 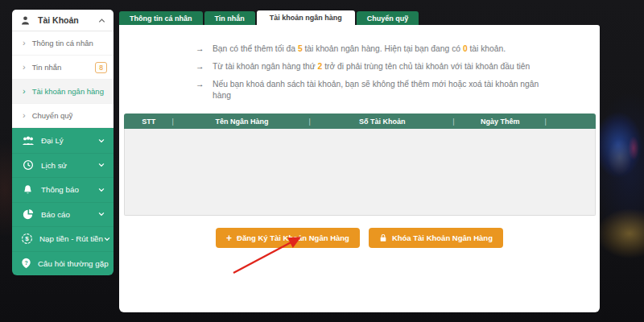 I want to click on note-max-accounts: → Bạn có thể thêm tối đa 5 tài khoản ngâ…, so click(x=368, y=49).